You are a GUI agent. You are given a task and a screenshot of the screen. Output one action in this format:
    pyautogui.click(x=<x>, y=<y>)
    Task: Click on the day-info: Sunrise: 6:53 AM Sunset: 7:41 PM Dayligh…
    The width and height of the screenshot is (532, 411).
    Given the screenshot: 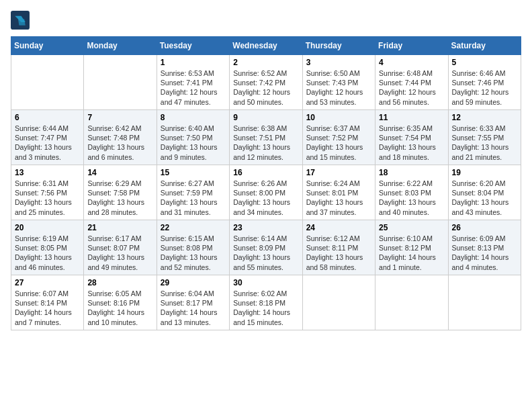 What is the action you would take?
    pyautogui.click(x=193, y=87)
    